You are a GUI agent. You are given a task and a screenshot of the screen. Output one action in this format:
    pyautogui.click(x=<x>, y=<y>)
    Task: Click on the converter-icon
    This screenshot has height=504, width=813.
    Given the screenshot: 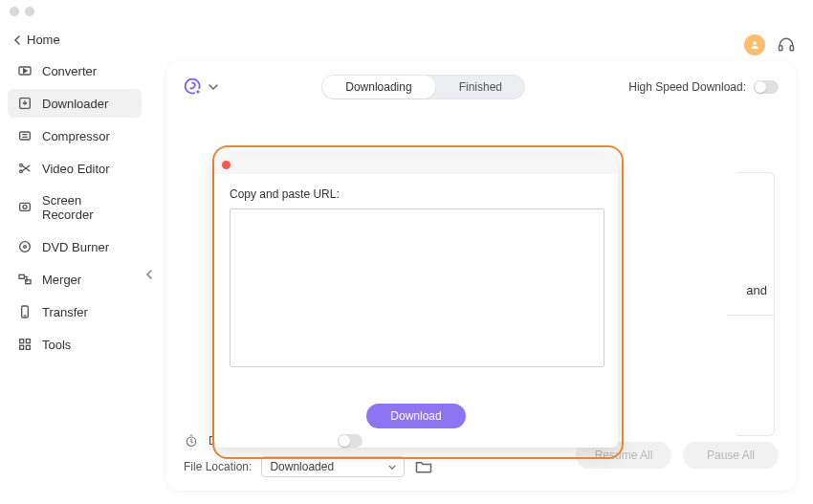 What is the action you would take?
    pyautogui.click(x=25, y=71)
    